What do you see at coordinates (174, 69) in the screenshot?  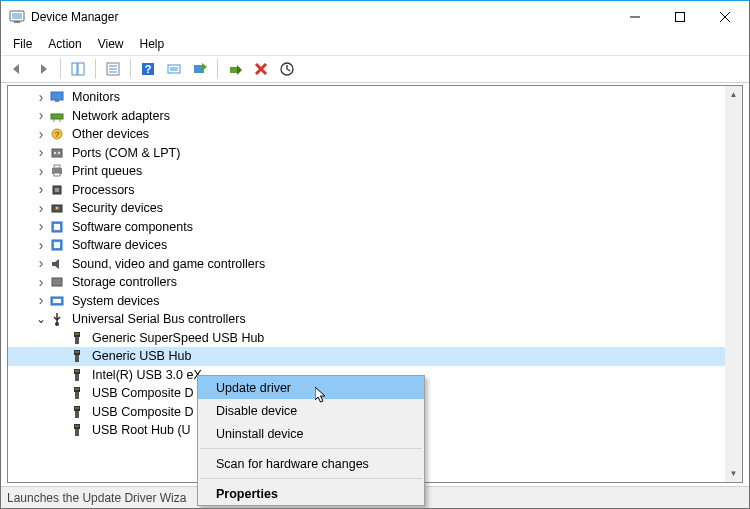 I see `scan-hardware-button` at bounding box center [174, 69].